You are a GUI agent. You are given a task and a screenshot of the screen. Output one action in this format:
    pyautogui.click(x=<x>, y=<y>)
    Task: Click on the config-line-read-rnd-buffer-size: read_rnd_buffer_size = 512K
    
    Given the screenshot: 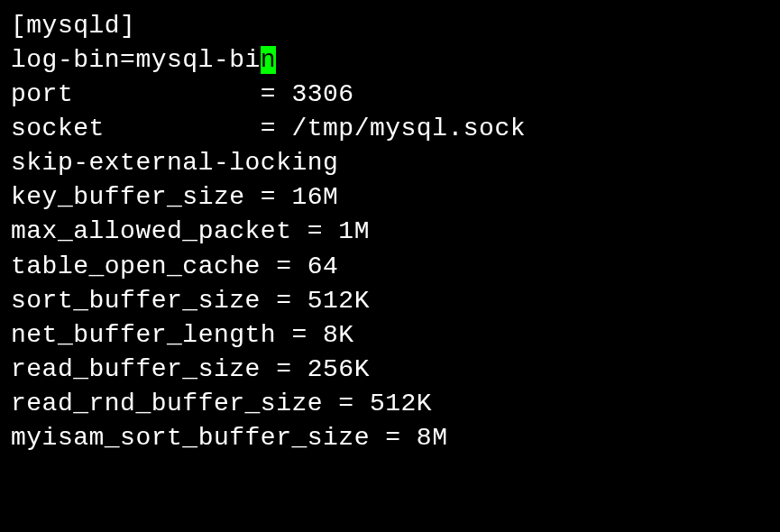 What is the action you would take?
    pyautogui.click(x=390, y=404)
    